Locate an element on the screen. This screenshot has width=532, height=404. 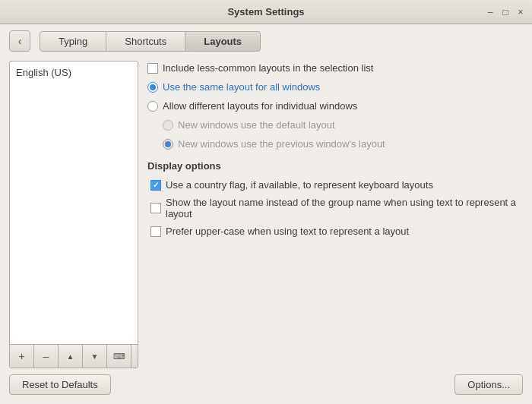
include-less-common-label: Include less-common layouts in the selec… is located at coordinates (268, 68).